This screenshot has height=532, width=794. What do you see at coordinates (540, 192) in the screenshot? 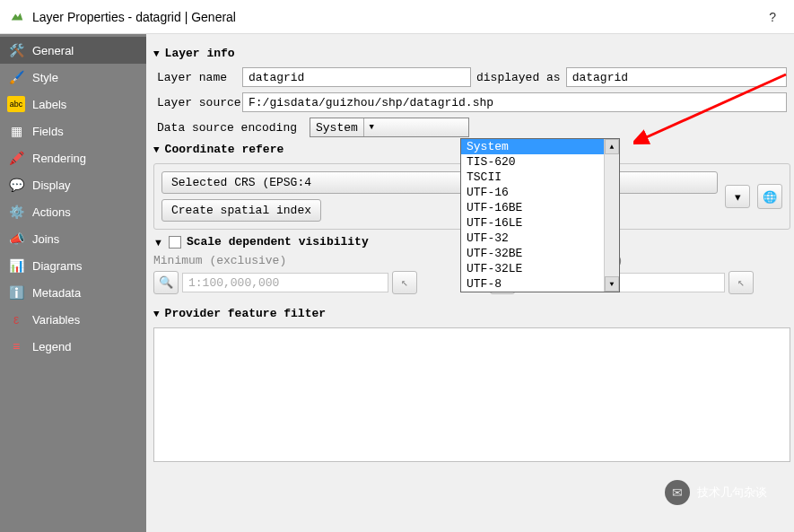
I see `encoding-option: UTF-16` at bounding box center [540, 192].